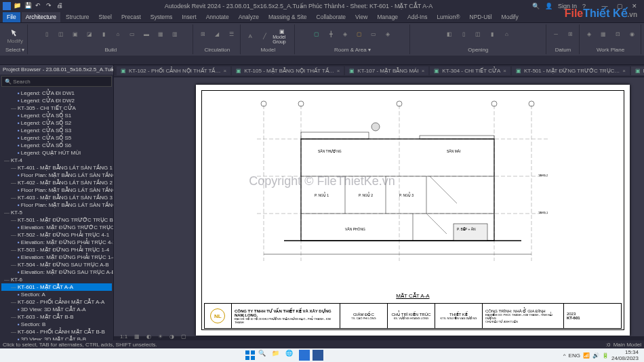 The image size is (644, 362). I want to click on search-input: 🔍 Search, so click(57, 81).